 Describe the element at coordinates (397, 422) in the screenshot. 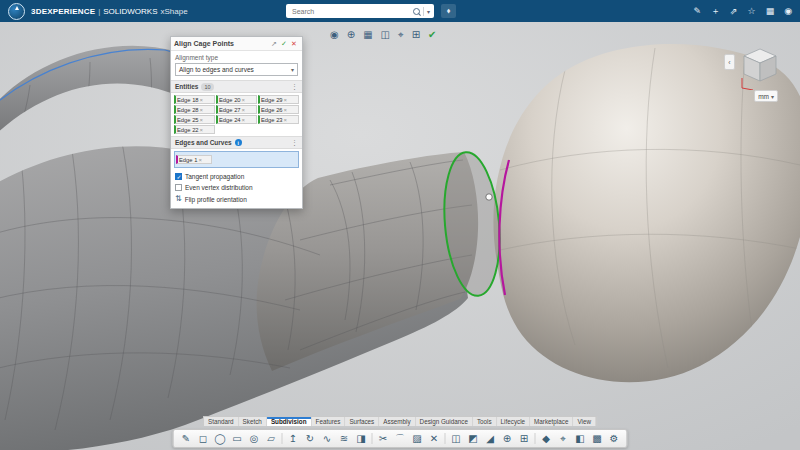

I see `ribbon-tab: Assembly` at that location.